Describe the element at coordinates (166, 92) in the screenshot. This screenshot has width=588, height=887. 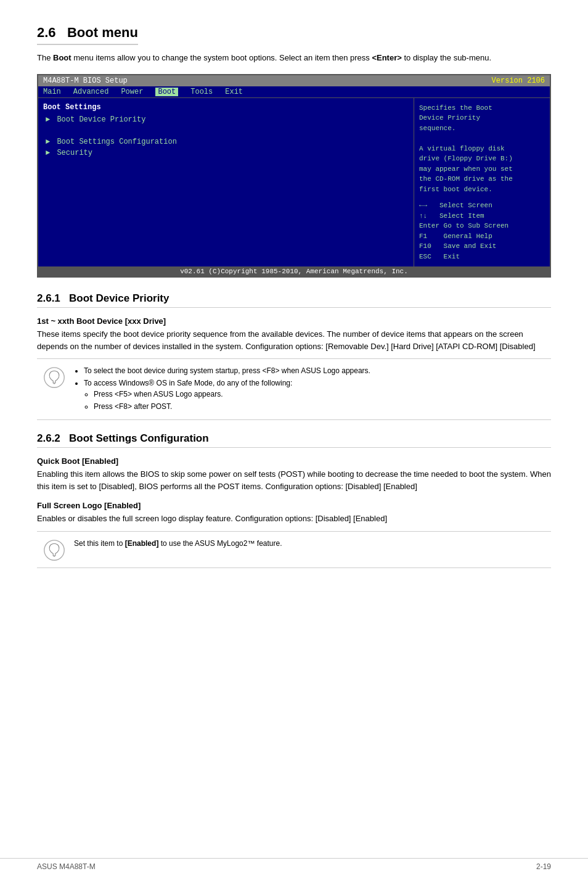
I see `bios-menu-boot: Boot` at that location.